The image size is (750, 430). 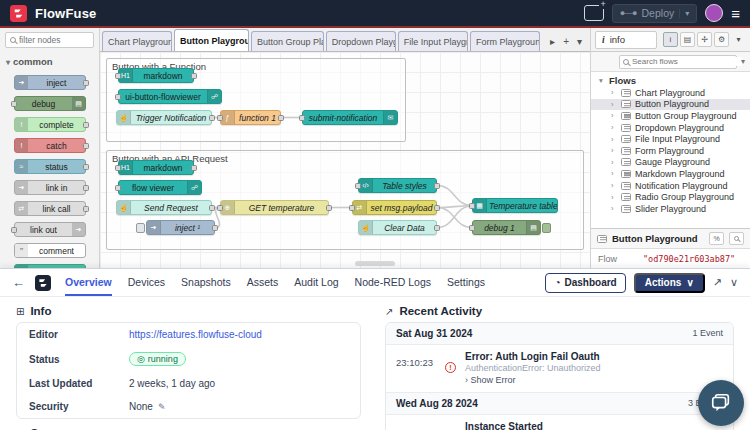 What do you see at coordinates (180, 228) in the screenshot?
I see `node-inject-1: ➔inject ¹` at bounding box center [180, 228].